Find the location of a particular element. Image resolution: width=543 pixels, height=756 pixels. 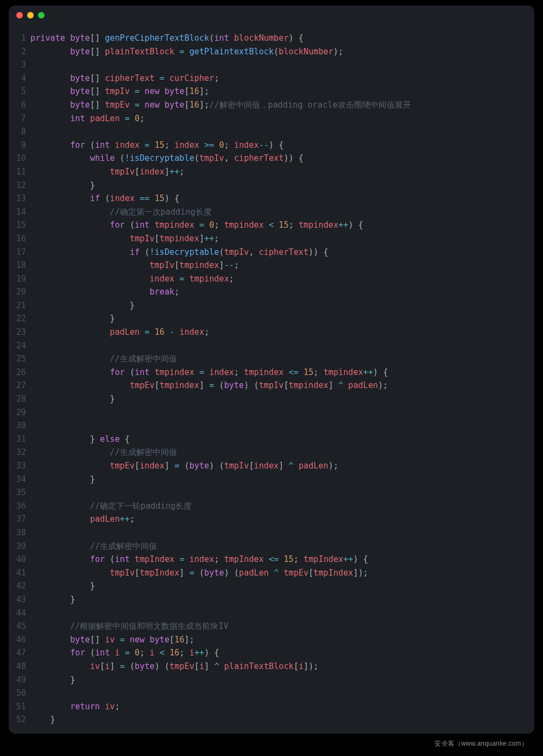

line-content: for (int tmpindex = 0; tmpindex < 15; tm… is located at coordinates (282, 225).